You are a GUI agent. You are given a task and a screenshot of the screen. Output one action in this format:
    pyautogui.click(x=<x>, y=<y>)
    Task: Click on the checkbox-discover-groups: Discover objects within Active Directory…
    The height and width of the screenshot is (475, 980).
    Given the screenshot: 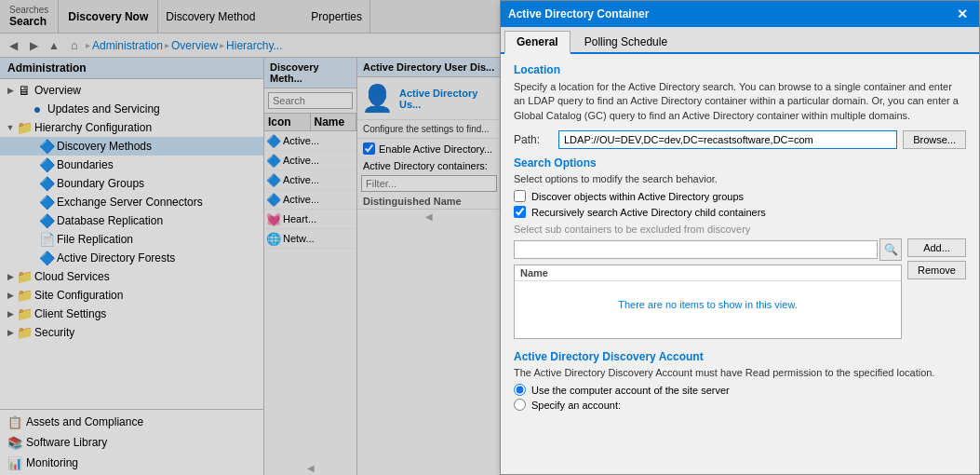 What is the action you would take?
    pyautogui.click(x=740, y=196)
    